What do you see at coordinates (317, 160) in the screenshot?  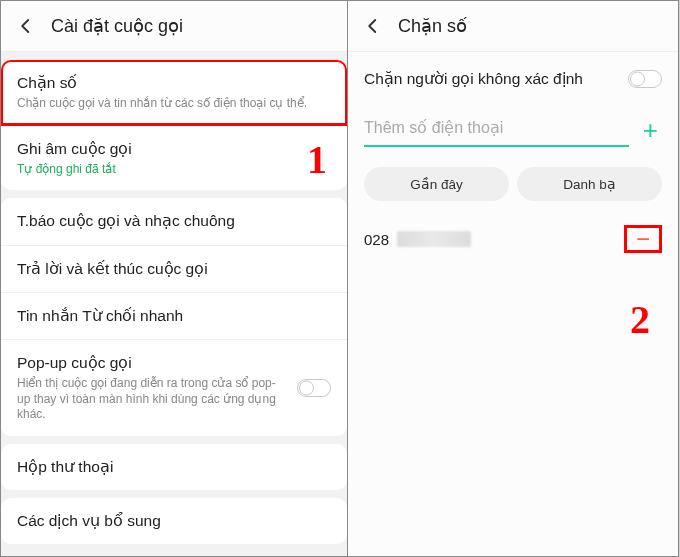 I see `annotation-1: 1` at bounding box center [317, 160].